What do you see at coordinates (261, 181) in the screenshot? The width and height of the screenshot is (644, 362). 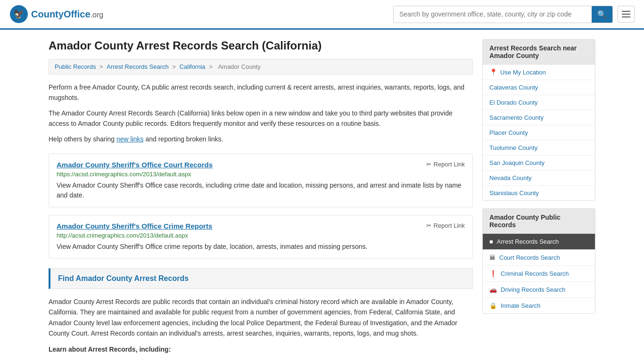 I see `result-card-1: Amador County Sheriff's Office Court Rec…` at bounding box center [261, 181].